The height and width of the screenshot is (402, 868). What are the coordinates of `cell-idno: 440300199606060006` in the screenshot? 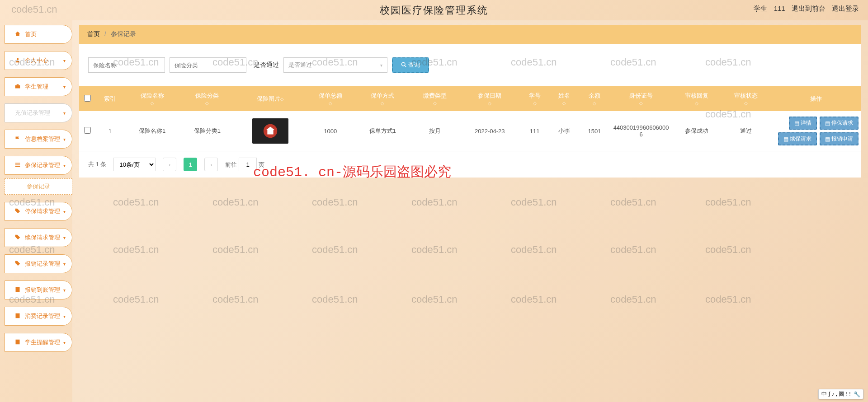 It's located at (641, 131).